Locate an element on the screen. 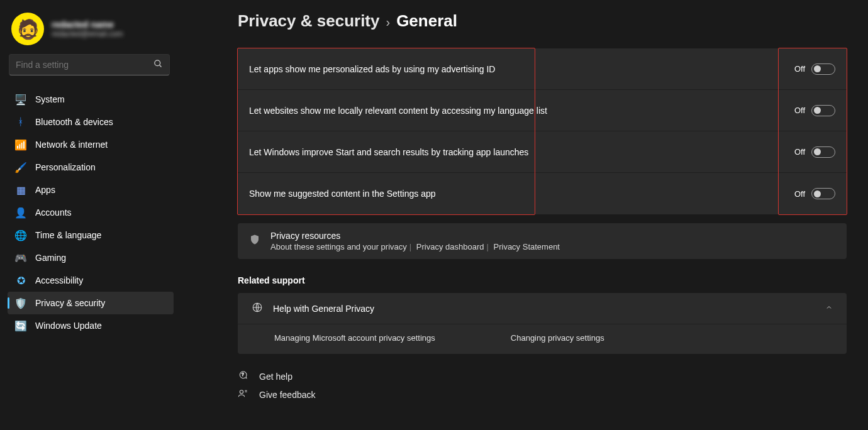 The height and width of the screenshot is (430, 868). profile-email: redacted@email.com is located at coordinates (87, 34).